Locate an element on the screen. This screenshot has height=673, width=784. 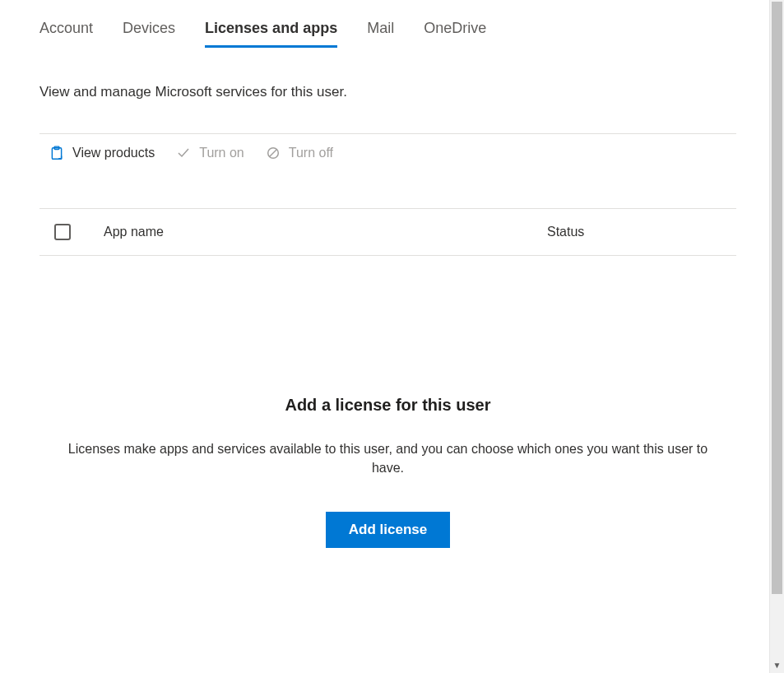
empty-state-description: Licenses make apps and services availabl… is located at coordinates (388, 458).